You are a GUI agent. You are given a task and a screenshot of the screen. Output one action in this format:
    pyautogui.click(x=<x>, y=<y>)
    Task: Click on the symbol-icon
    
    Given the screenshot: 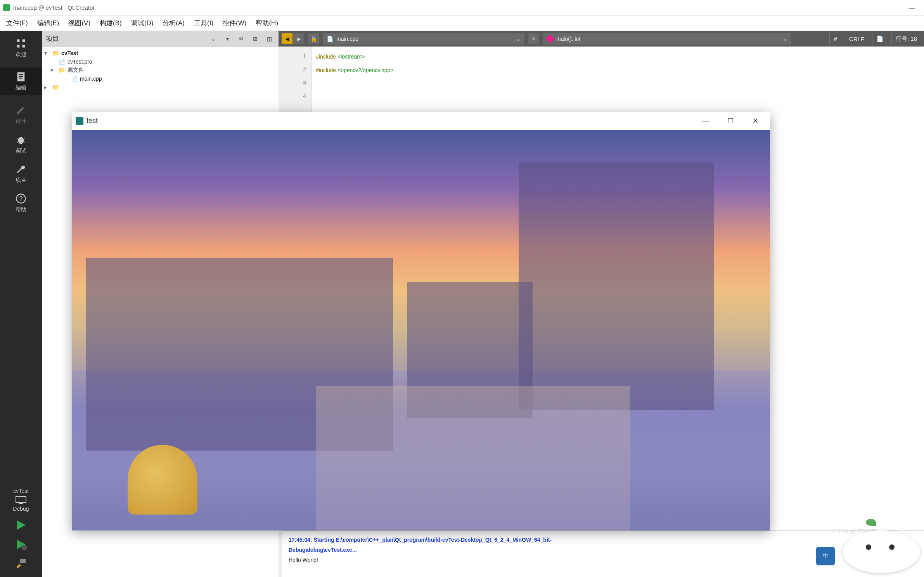 What is the action you would take?
    pyautogui.click(x=550, y=39)
    